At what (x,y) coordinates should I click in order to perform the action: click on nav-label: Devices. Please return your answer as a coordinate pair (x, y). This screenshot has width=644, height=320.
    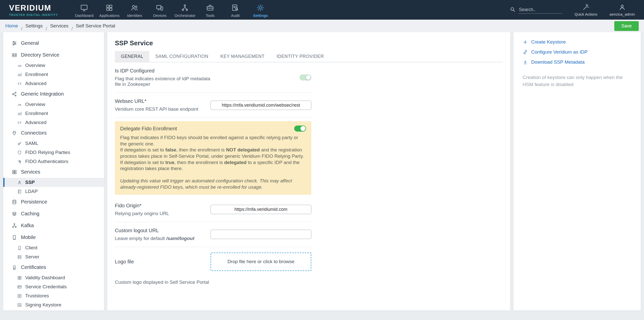
    Looking at the image, I should click on (160, 16).